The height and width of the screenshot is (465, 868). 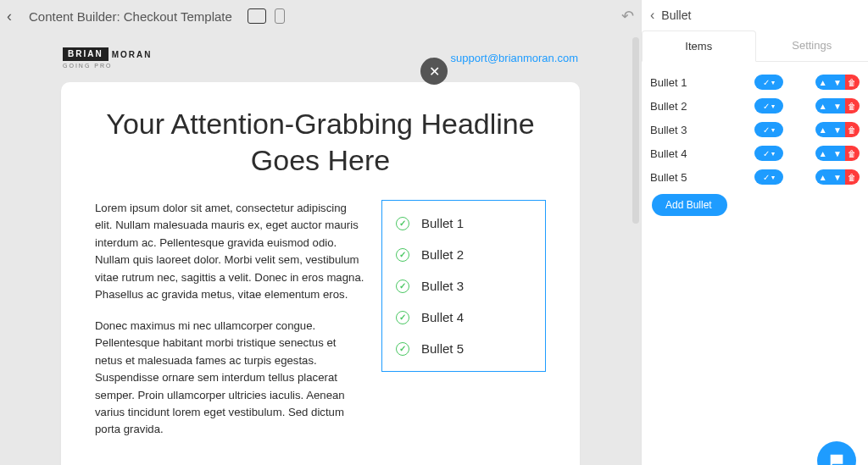 I want to click on back-button: ‹, so click(x=14, y=17).